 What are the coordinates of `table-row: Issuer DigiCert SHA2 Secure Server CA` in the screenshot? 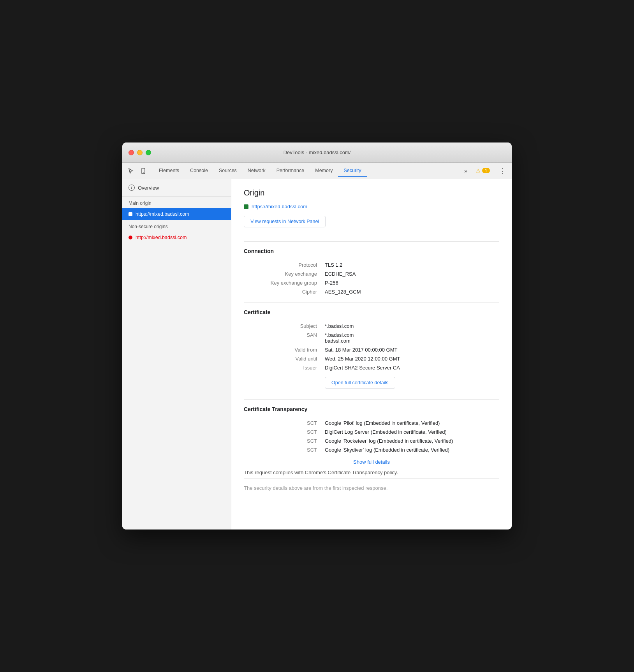 It's located at (372, 368).